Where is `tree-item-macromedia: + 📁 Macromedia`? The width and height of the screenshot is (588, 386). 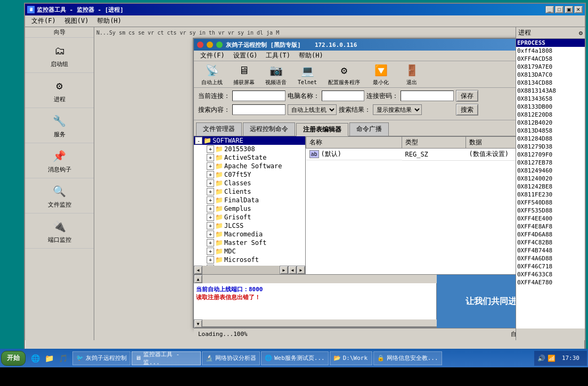 tree-item-macromedia: + 📁 Macromedia is located at coordinates (249, 234).